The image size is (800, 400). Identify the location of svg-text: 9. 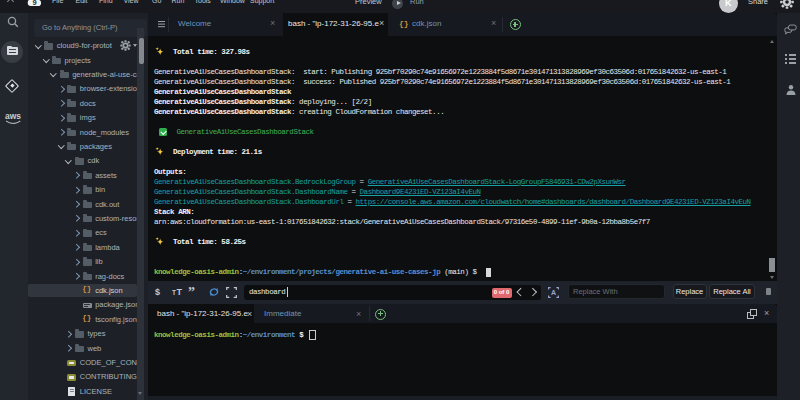
(34, 3).